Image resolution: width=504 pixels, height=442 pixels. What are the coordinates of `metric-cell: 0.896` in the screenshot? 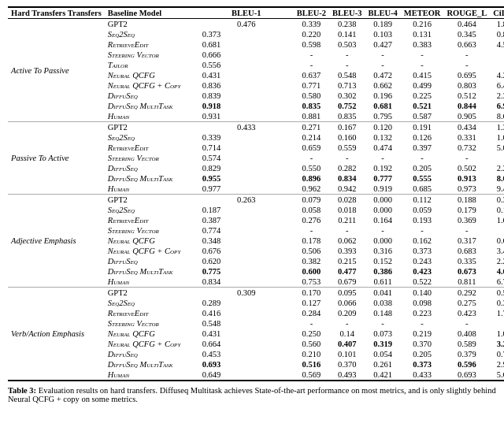 It's located at (312, 178).